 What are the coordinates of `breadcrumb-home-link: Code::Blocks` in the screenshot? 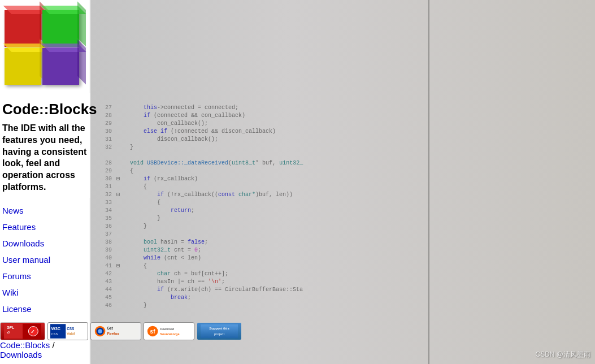 It's located at (25, 345).